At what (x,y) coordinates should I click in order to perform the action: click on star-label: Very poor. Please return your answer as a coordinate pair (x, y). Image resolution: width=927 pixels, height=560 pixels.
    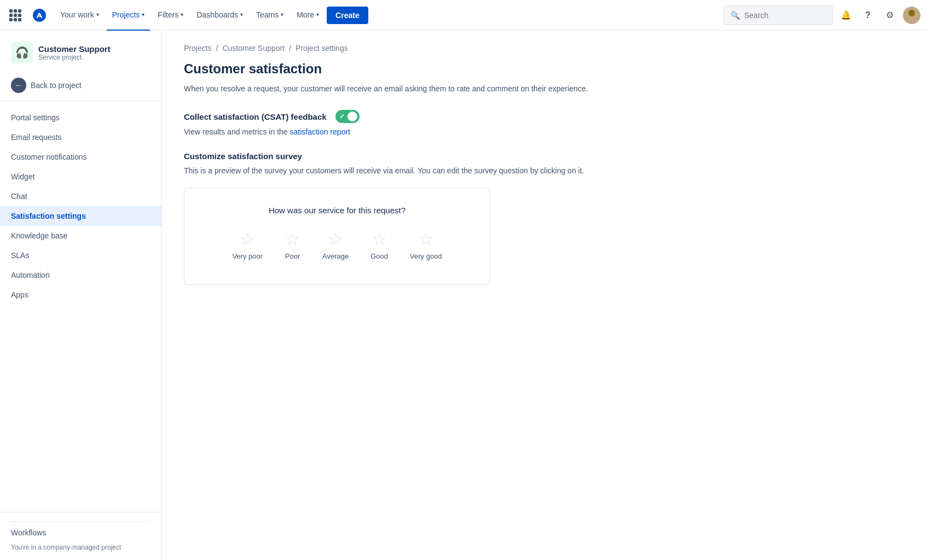
    Looking at the image, I should click on (247, 256).